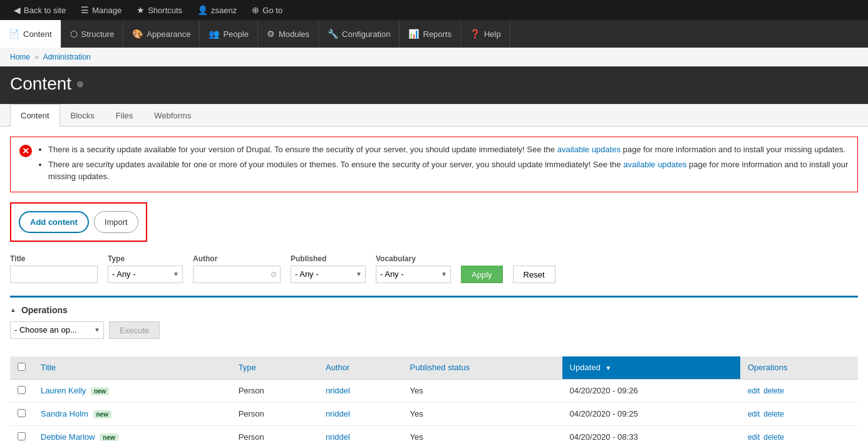 Image resolution: width=868 pixels, height=441 pixels. What do you see at coordinates (134, 330) in the screenshot?
I see `execute-button: Execute` at bounding box center [134, 330].